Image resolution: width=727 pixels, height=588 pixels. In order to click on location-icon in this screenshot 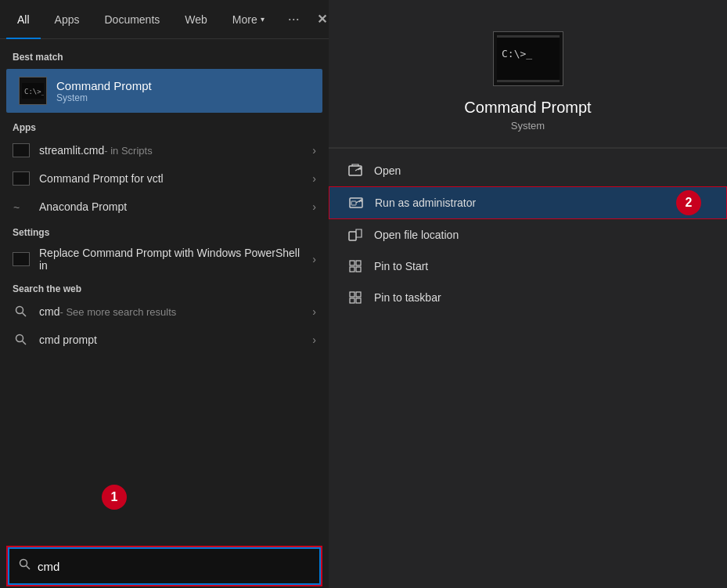, I will do `click(355, 235)`.